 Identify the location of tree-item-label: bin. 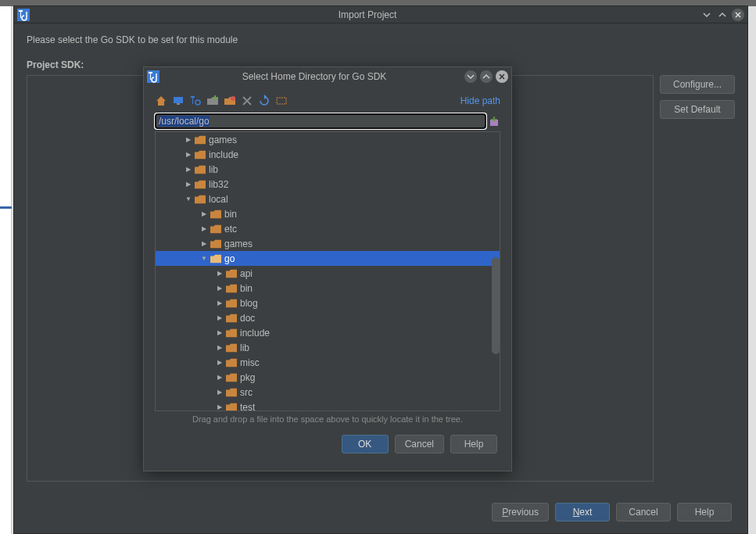
(246, 289).